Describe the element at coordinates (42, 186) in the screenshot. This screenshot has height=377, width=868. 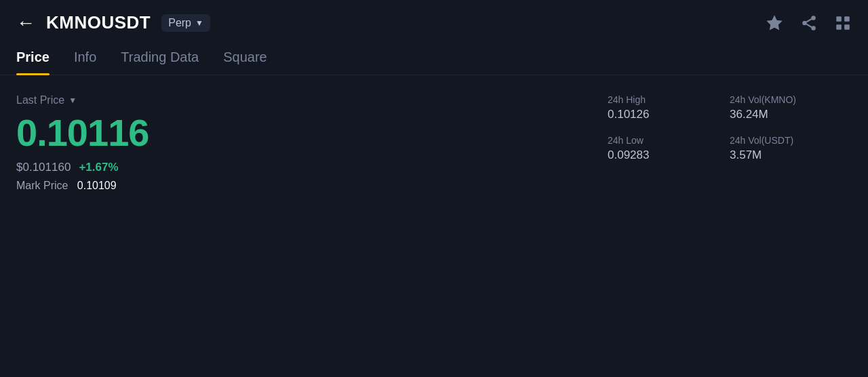
I see `mark-price-label: Mark Price` at that location.